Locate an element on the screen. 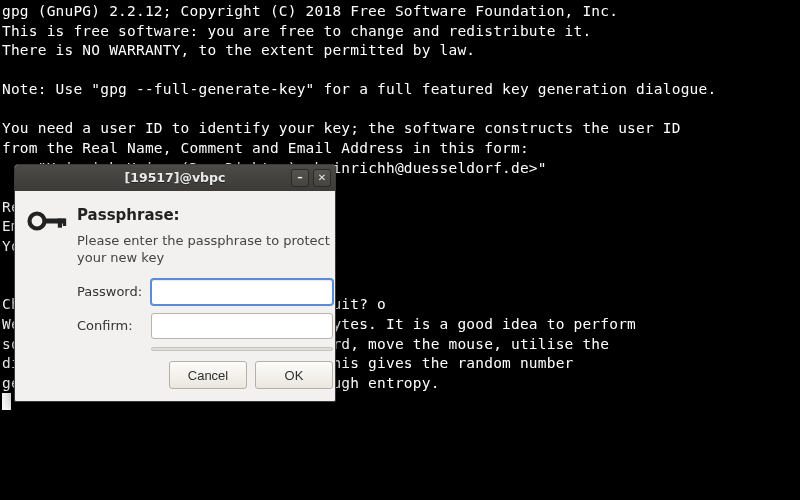 This screenshot has width=800, height=500. terminal-line: There is NO WARRANTY, to the extent perm… is located at coordinates (400, 51).